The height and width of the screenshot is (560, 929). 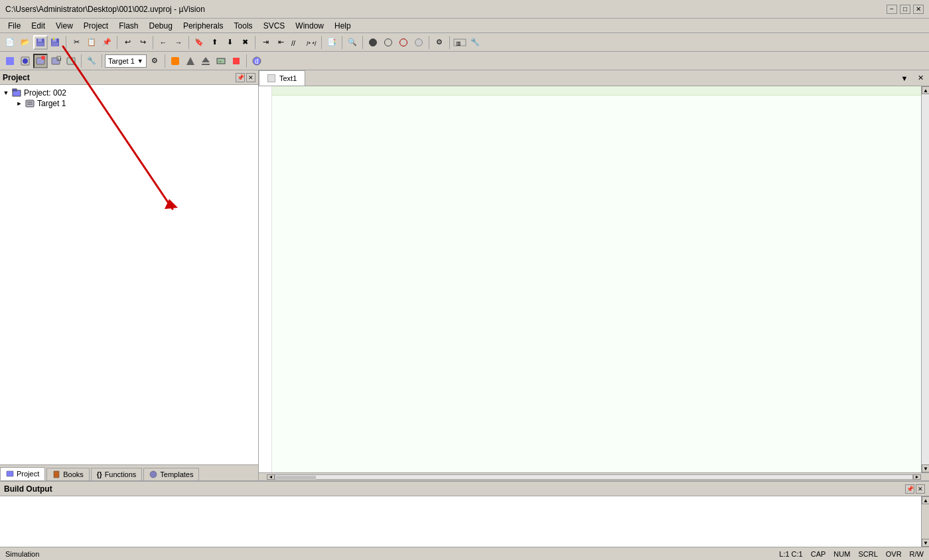 I want to click on vscroll-up-button: ▲, so click(x=925, y=90).